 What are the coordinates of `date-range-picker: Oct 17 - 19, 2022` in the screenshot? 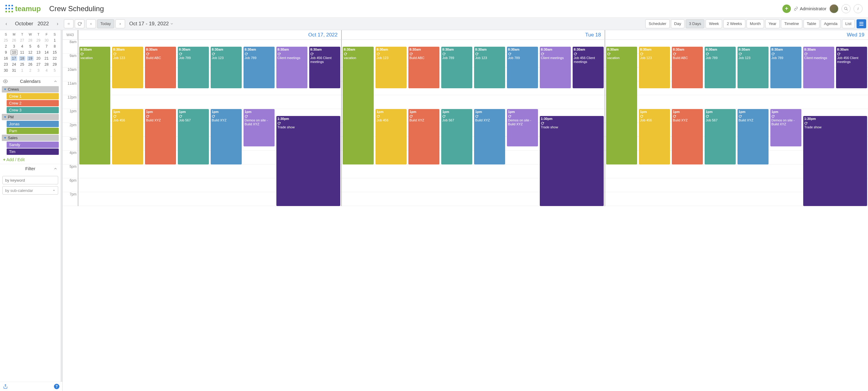 It's located at (152, 24).